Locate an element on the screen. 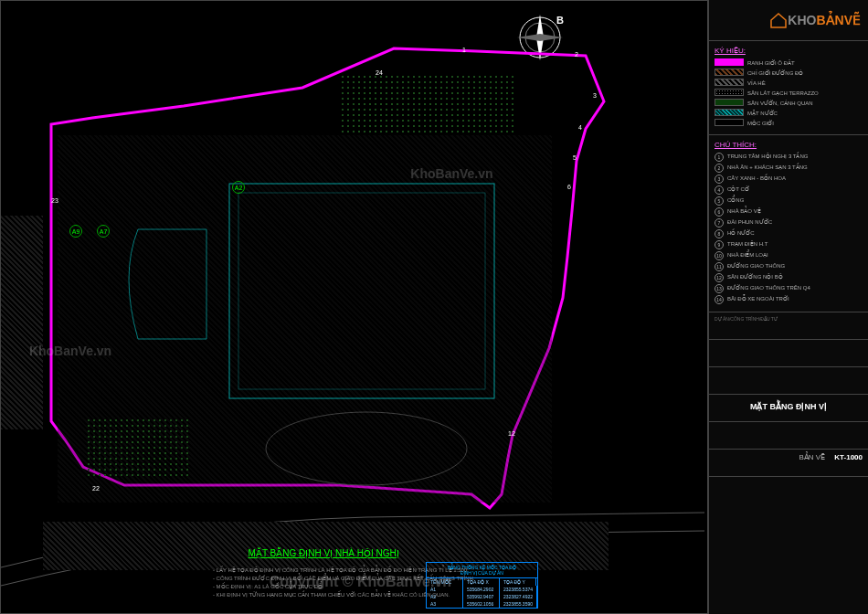  notes-title: CHÚ THÍCH: is located at coordinates (789, 144).